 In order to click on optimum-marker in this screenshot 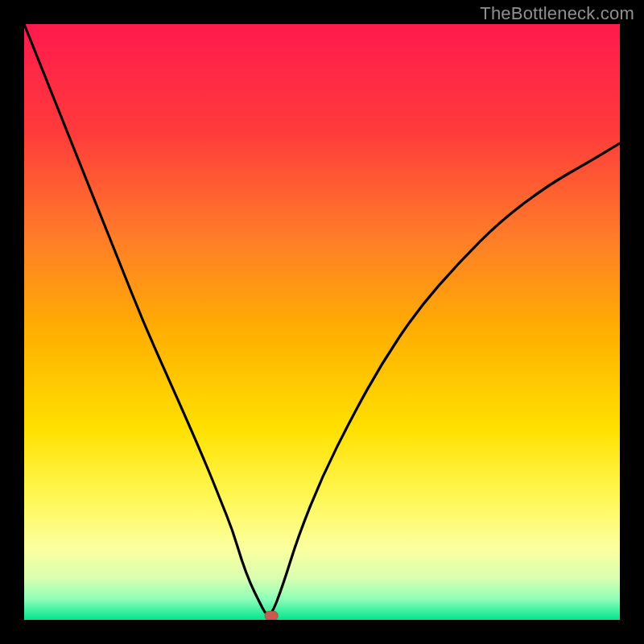, I will do `click(271, 615)`.